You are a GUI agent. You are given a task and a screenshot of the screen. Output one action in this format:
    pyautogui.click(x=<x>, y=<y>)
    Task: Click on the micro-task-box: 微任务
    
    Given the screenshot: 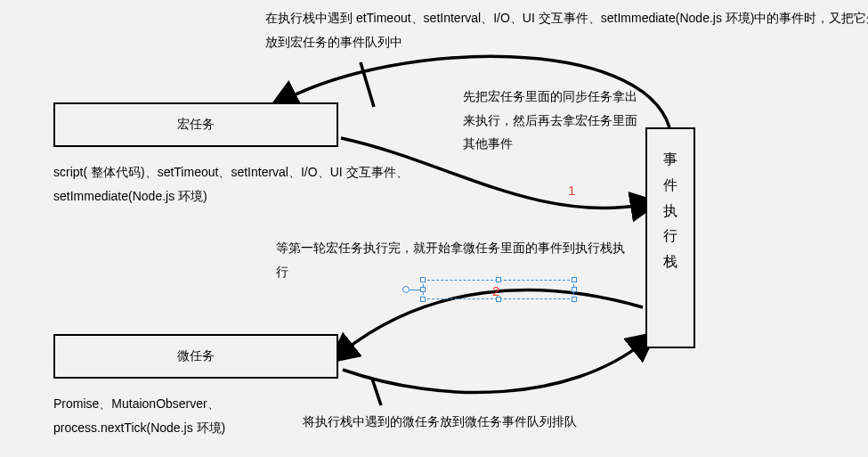 What is the action you would take?
    pyautogui.click(x=196, y=356)
    